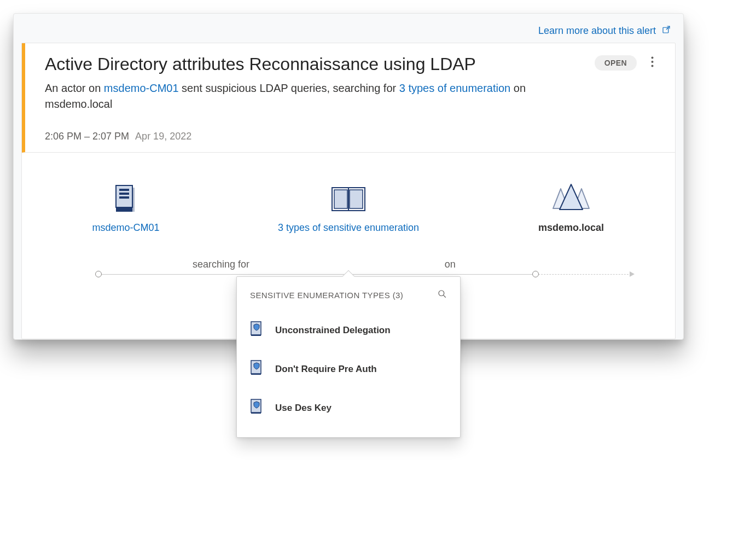 The image size is (756, 546). What do you see at coordinates (365, 275) in the screenshot?
I see `timeline: searching for on` at bounding box center [365, 275].